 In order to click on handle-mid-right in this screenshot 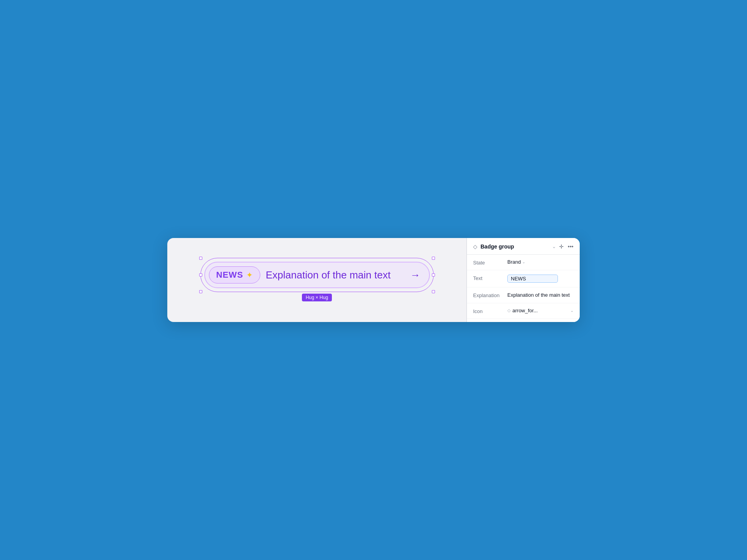, I will do `click(433, 275)`.